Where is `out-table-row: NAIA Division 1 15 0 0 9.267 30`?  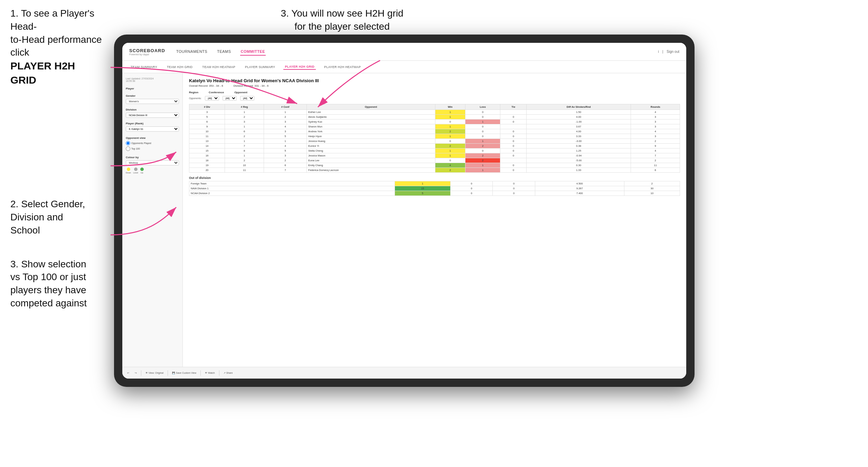 out-table-row: NAIA Division 1 15 0 0 9.267 30 is located at coordinates (435, 189).